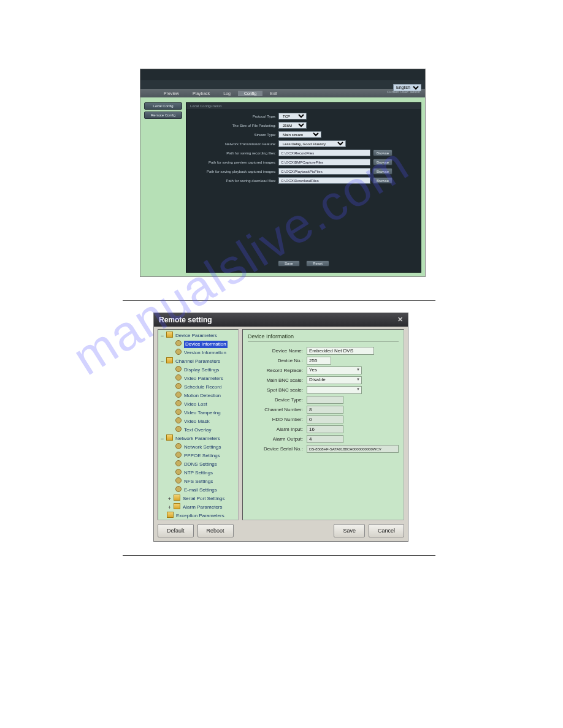  I want to click on pb-browse-button: Browse, so click(383, 172).